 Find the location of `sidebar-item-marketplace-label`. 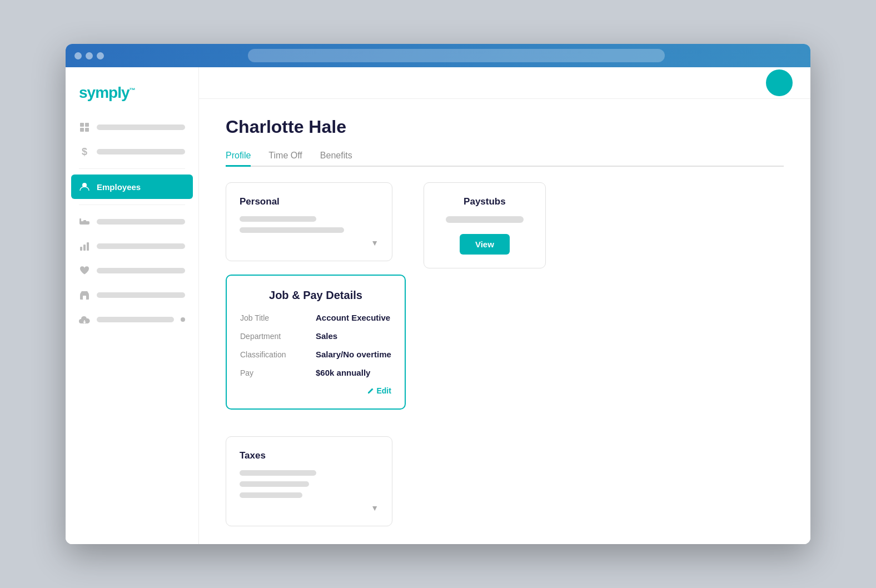

sidebar-item-marketplace-label is located at coordinates (141, 295).